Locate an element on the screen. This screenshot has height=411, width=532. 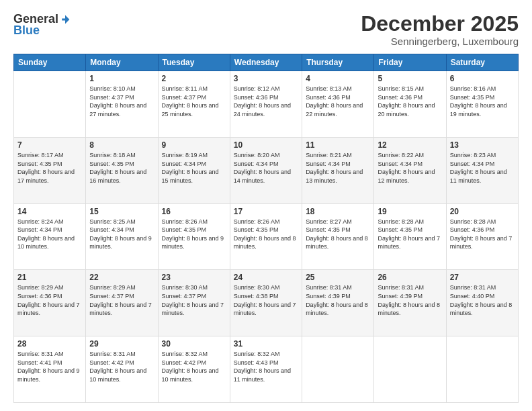
cell-info: Sunrise: 8:31 AMSunset: 4:39 PMDaylight:… is located at coordinates (338, 300).